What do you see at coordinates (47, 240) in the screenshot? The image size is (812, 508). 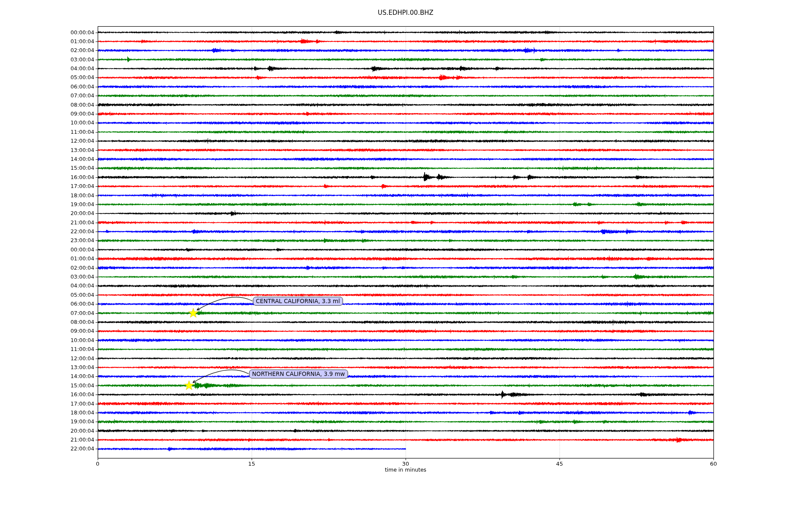 I see `y-tick-label: 23:00:04` at bounding box center [47, 240].